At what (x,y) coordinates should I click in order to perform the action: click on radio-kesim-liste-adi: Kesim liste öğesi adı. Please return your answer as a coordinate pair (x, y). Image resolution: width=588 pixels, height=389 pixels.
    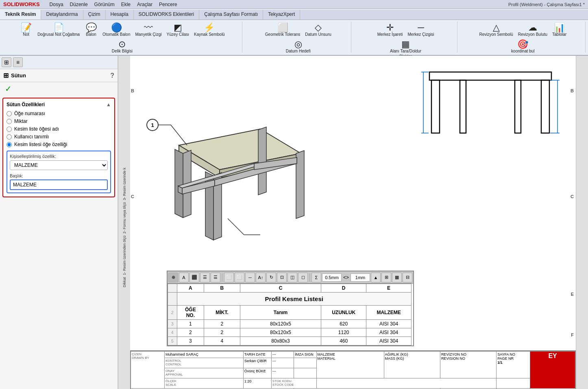
    Looking at the image, I should click on (59, 129).